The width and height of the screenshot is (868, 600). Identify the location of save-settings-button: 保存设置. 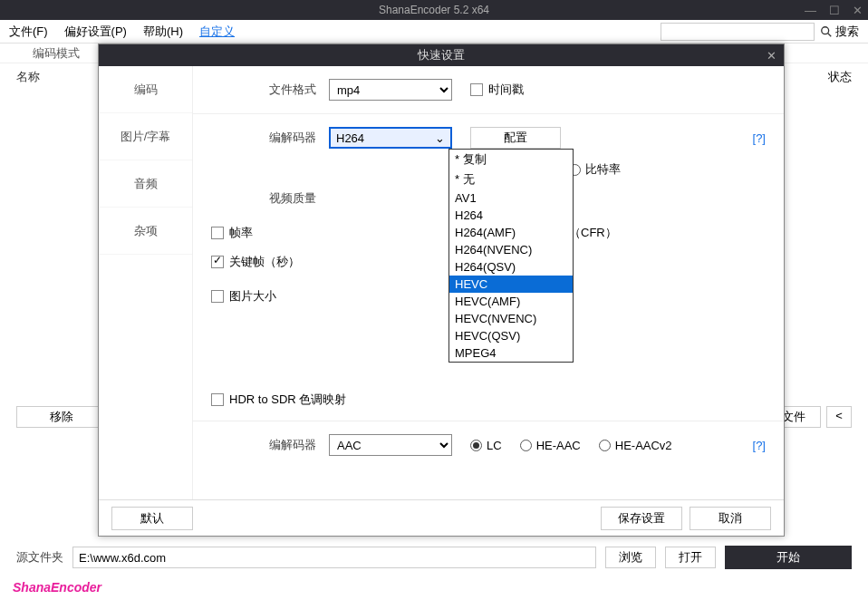
(641, 518).